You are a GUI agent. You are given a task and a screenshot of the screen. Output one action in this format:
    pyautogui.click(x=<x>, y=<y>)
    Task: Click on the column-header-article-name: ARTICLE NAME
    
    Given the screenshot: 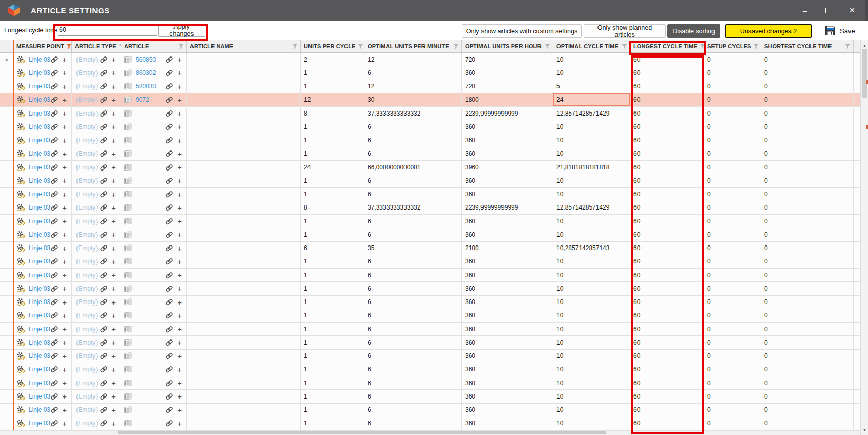 What is the action you would take?
    pyautogui.click(x=244, y=46)
    